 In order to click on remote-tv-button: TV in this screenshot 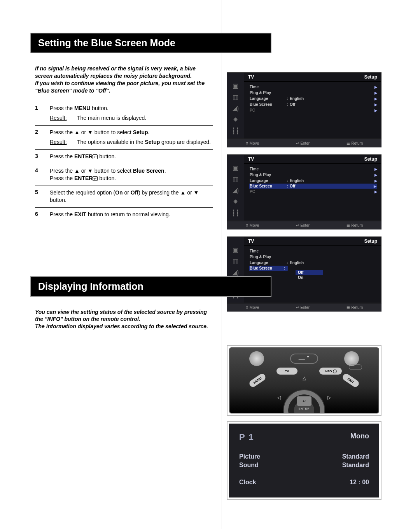, I will do `click(287, 371)`.